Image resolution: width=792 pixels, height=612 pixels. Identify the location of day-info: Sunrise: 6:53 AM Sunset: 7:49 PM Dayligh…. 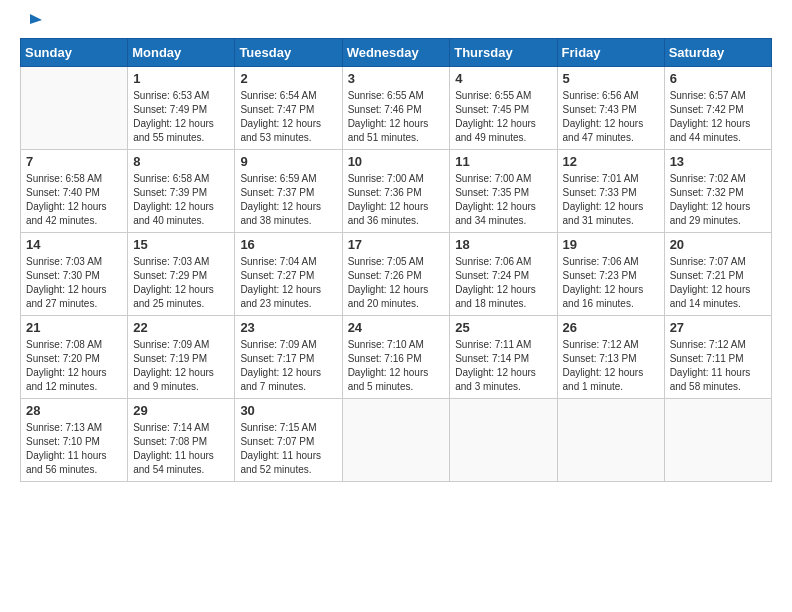
(181, 117).